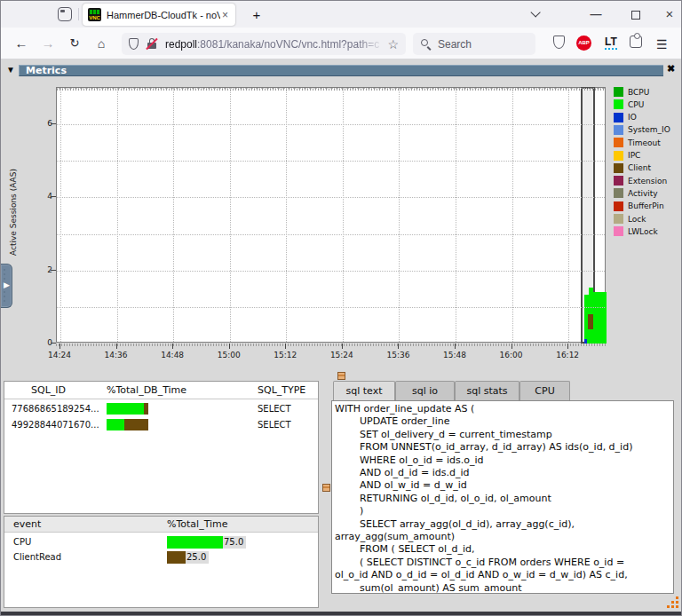 This screenshot has width=682, height=616. I want to click on y-tick-label: 0, so click(41, 343).